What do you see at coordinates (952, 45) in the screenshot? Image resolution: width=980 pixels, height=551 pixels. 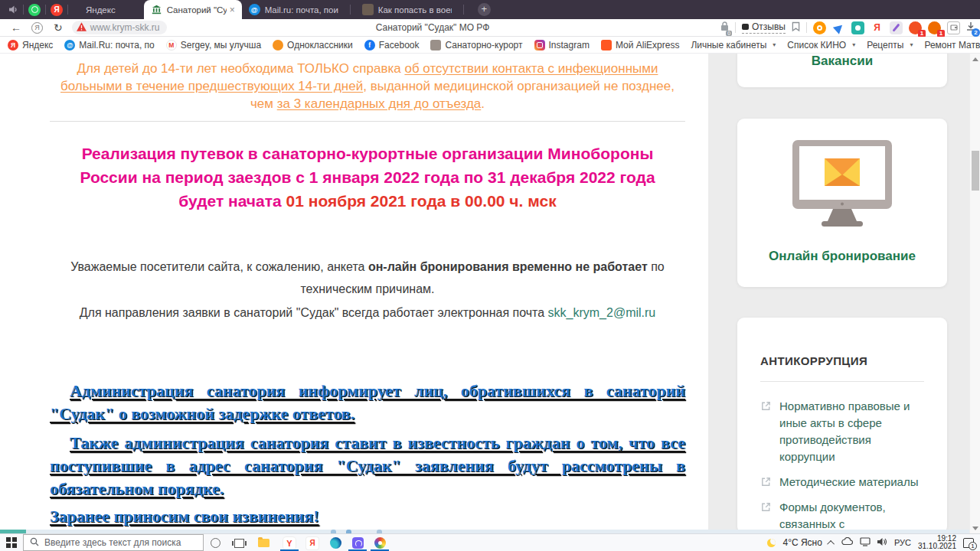 I see `bookmark-folder-remont: Ремонт Матвеевка202` at bounding box center [952, 45].